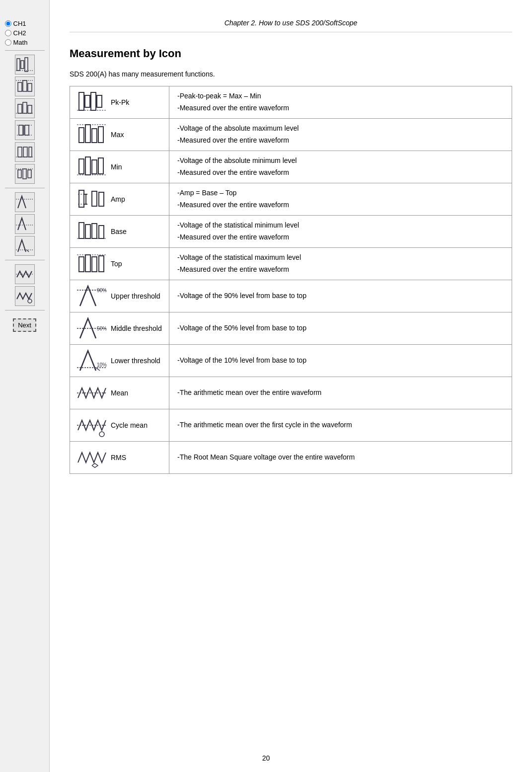 The height and width of the screenshot is (772, 532). Describe the element at coordinates (120, 296) in the screenshot. I see `icon-cell-upper-threshold: 90% Upper threshold` at that location.